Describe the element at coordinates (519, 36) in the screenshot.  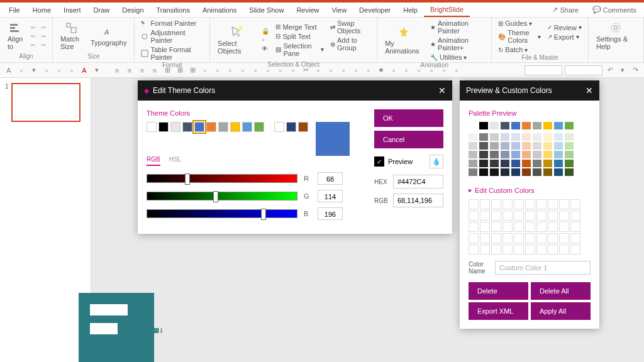
I see `theme-colors-button: 🎨 Theme Colors ▾` at that location.